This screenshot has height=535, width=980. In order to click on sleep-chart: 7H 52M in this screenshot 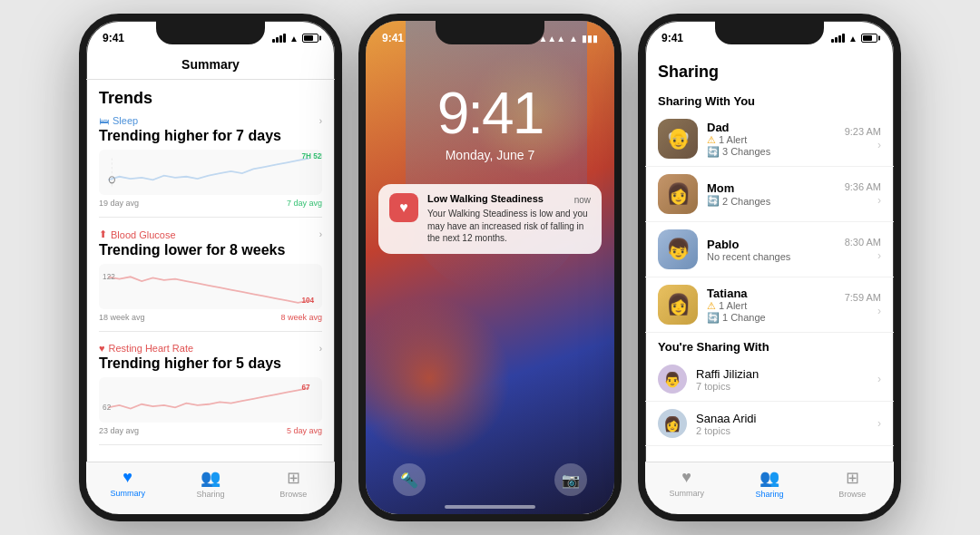, I will do `click(211, 172)`.